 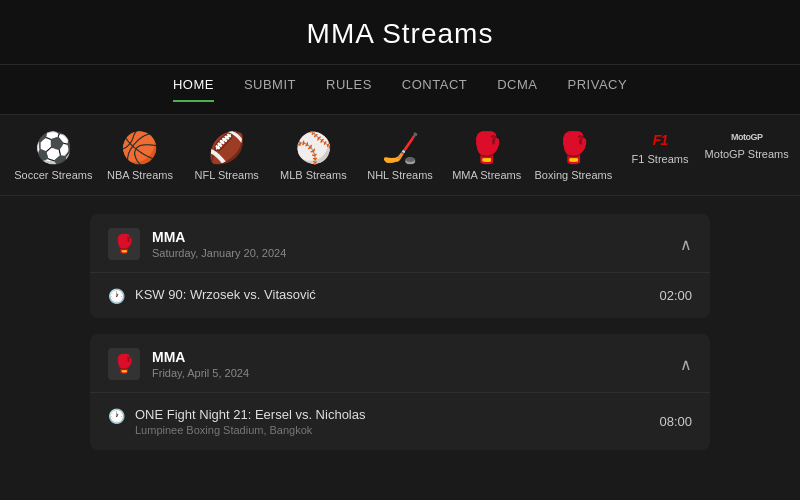 I want to click on match-row-2: 🕐 ONE Fight Night 21: Eersel vs. Nichola…, so click(x=400, y=422).